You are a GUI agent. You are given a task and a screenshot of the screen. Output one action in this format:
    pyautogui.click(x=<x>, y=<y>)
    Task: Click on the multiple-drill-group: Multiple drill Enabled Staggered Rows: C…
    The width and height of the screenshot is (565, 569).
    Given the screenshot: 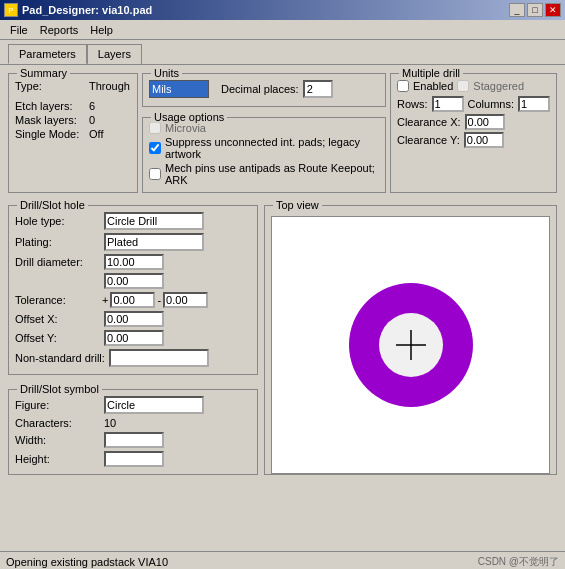 What is the action you would take?
    pyautogui.click(x=474, y=133)
    